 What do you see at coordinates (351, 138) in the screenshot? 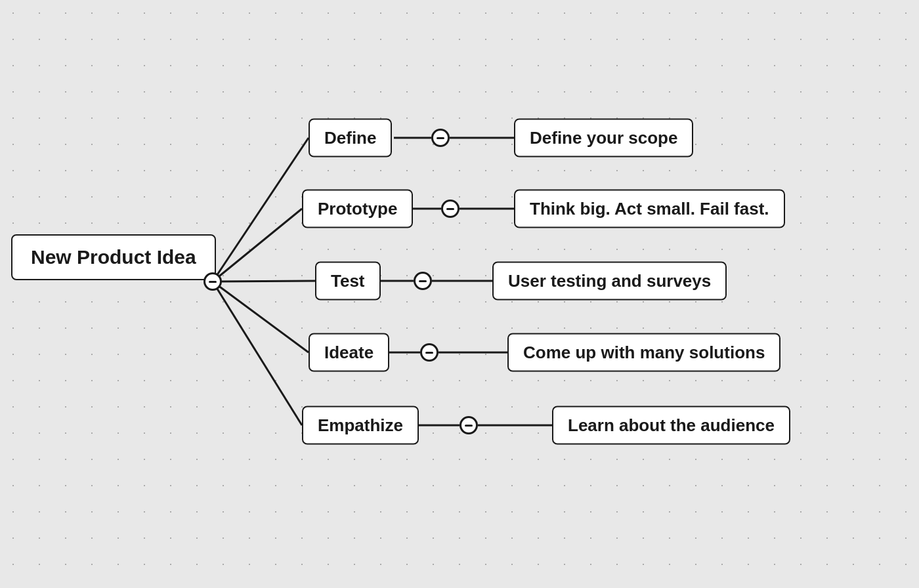
I see `define-label: Define` at bounding box center [351, 138].